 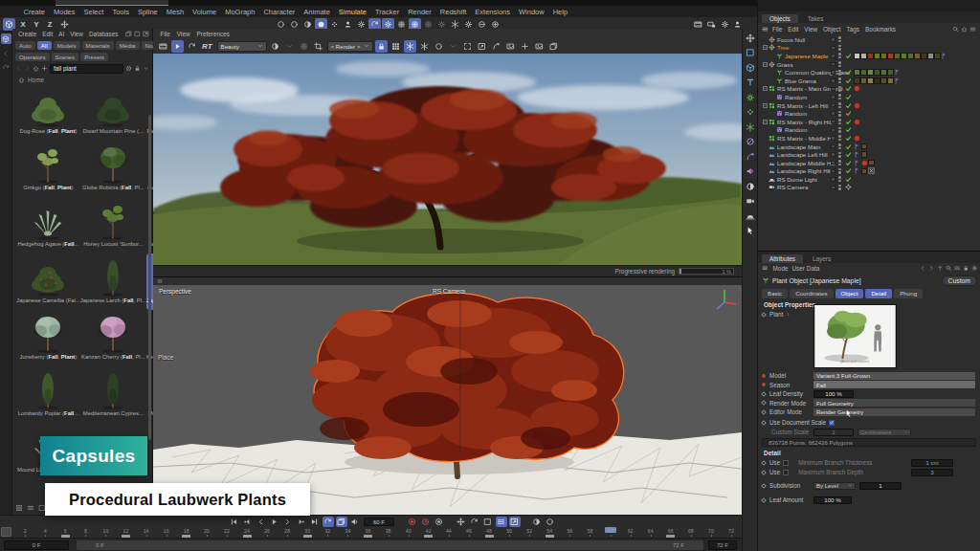 What do you see at coordinates (560, 11) in the screenshot?
I see `menu-help: Help` at bounding box center [560, 11].